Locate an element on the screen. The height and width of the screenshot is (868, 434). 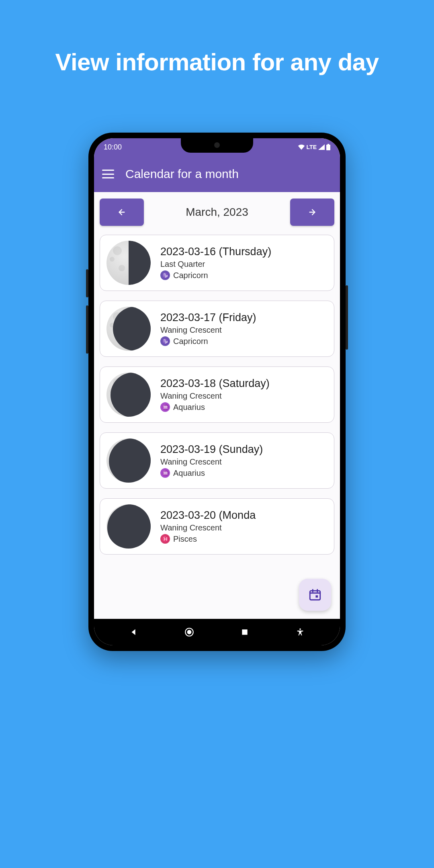
app-bar-title: Calendar for a month is located at coordinates (182, 174).